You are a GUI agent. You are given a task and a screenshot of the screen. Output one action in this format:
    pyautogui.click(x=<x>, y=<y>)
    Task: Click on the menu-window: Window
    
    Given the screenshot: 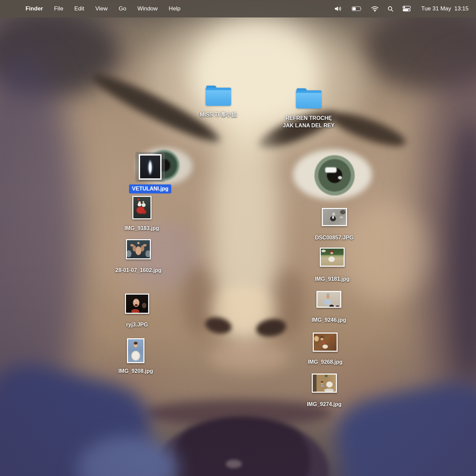 What is the action you would take?
    pyautogui.click(x=147, y=9)
    